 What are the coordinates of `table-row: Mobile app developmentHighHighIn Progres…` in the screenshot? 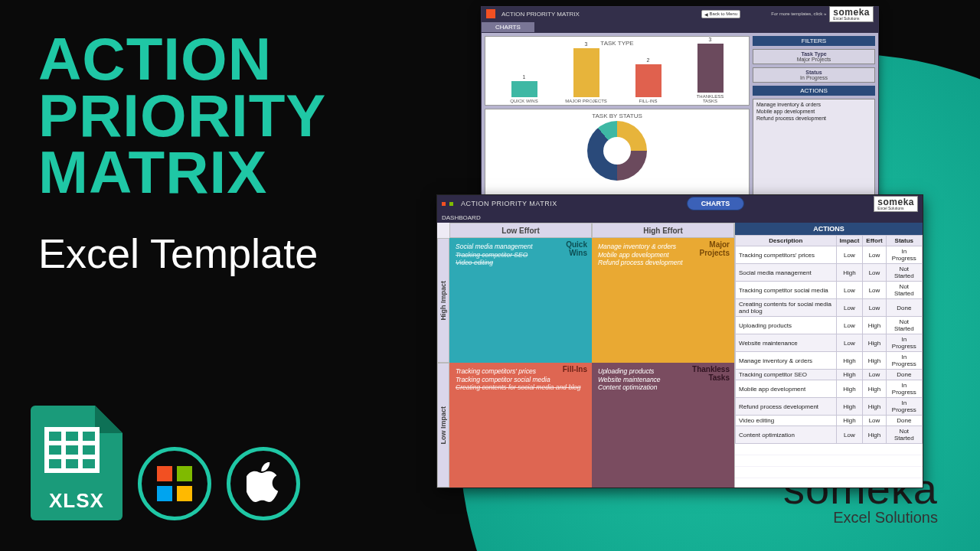 It's located at (829, 389).